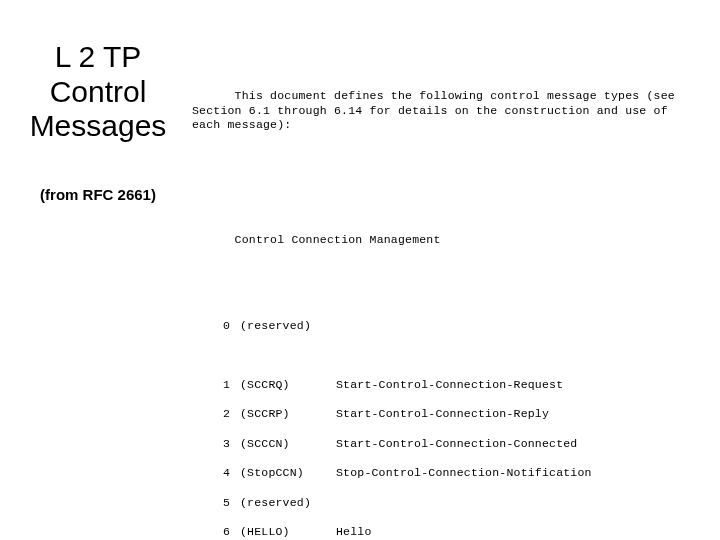 This screenshot has width=720, height=540. I want to click on msg-row: 1(SCCRQ)Start-Control-Connection-Request, so click(446, 386).